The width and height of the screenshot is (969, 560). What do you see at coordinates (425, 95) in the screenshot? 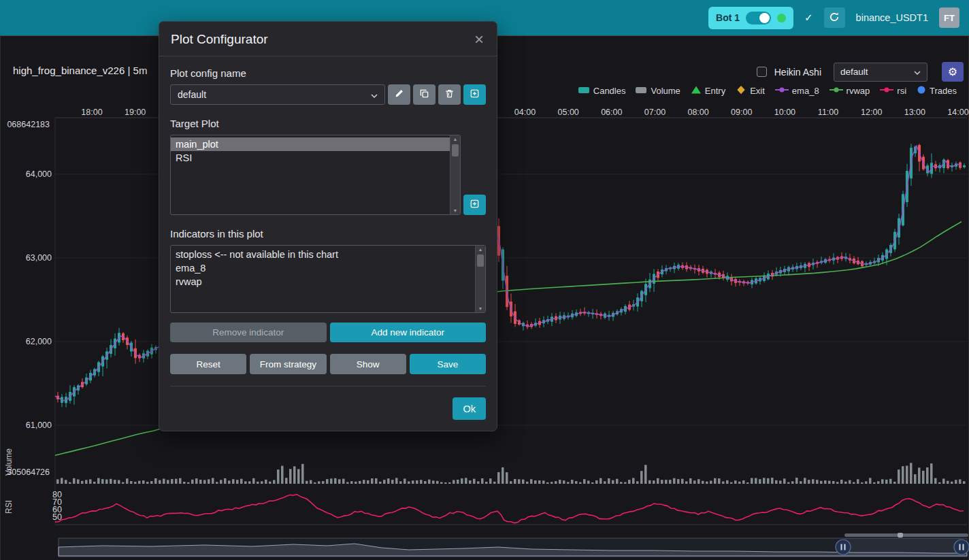
I see `duplicate-config-button` at bounding box center [425, 95].